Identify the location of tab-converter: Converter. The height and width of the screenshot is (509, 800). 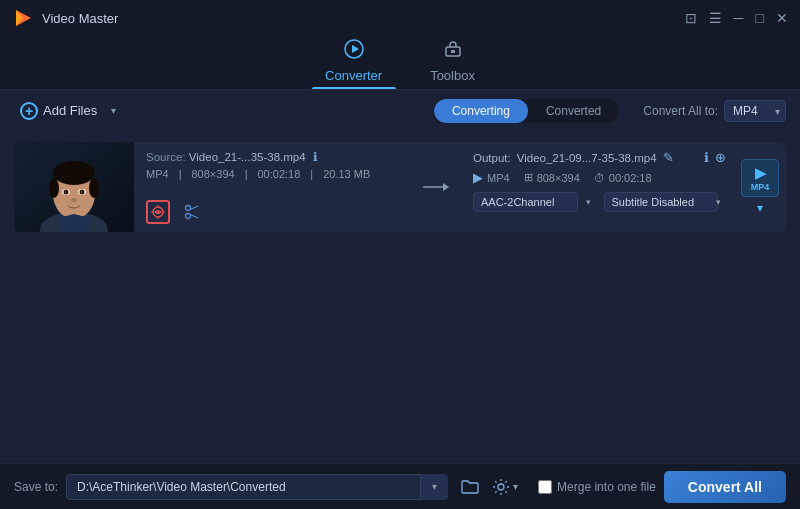
(354, 61).